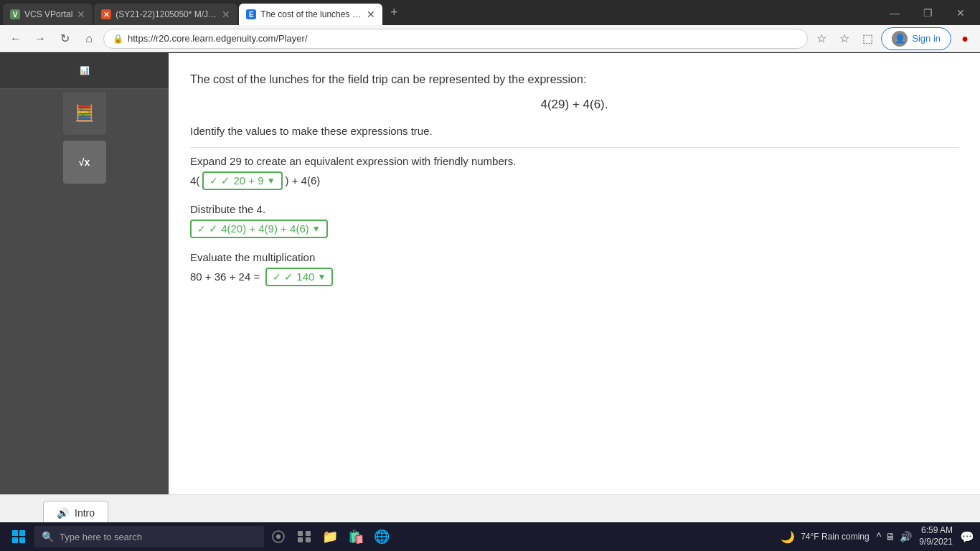 Image resolution: width=980 pixels, height=551 pixels. I want to click on step1-dropdown: ✓ ✓ 20 + 9 ▼, so click(242, 181).